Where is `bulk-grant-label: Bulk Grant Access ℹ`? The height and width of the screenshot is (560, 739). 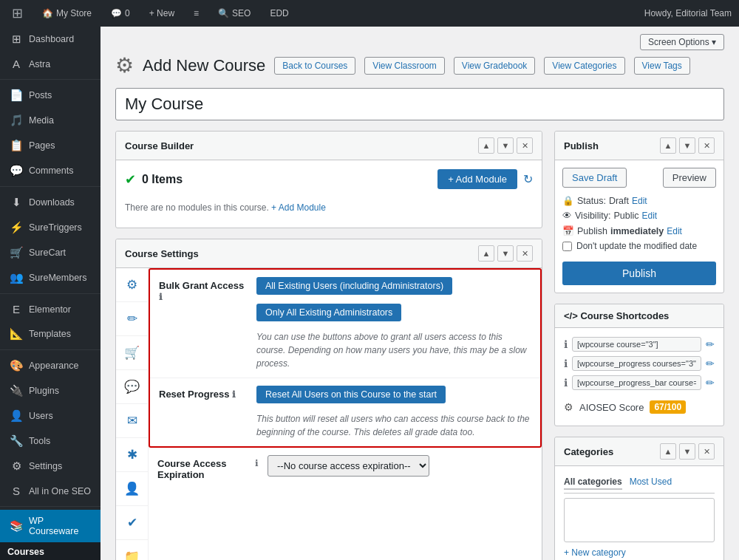 bulk-grant-label: Bulk Grant Access ℹ is located at coordinates (203, 290).